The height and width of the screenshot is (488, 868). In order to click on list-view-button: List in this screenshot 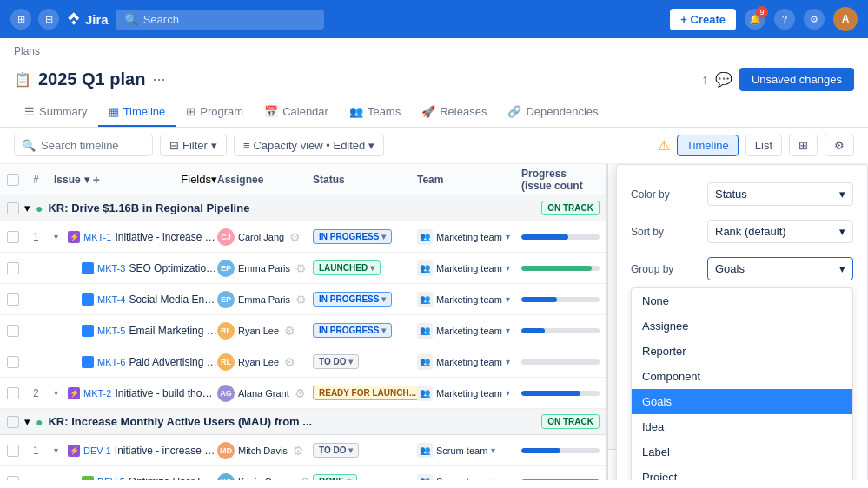, I will do `click(764, 146)`.